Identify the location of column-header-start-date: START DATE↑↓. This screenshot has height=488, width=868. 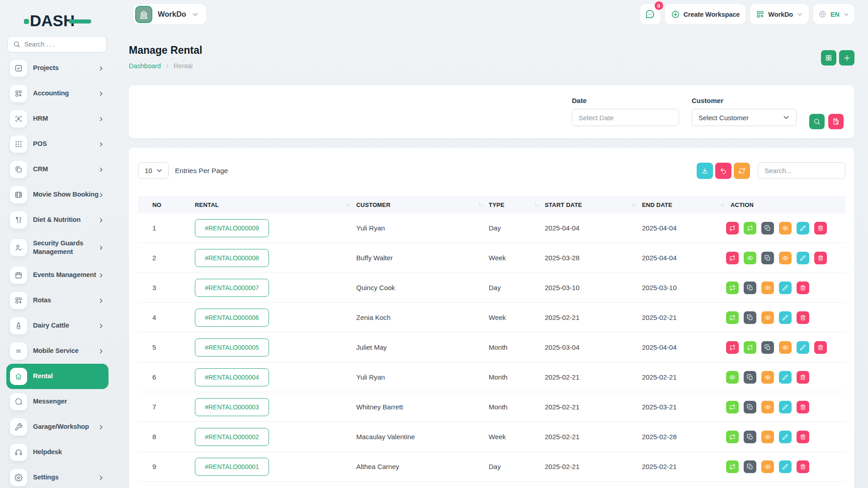
(593, 205).